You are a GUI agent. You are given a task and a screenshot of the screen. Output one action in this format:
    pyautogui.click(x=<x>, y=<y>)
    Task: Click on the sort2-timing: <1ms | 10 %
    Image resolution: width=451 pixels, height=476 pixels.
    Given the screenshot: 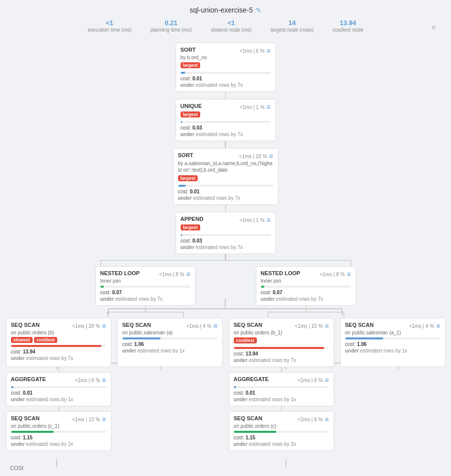 What is the action you would take?
    pyautogui.click(x=253, y=157)
    